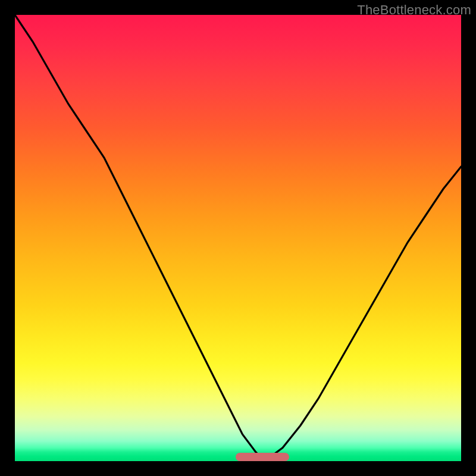 Image resolution: width=476 pixels, height=476 pixels. Describe the element at coordinates (262, 457) in the screenshot. I see `optimum-marker` at that location.